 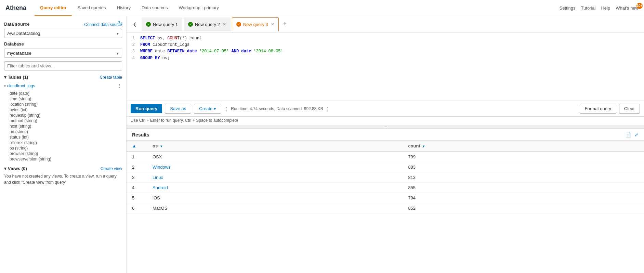 What do you see at coordinates (120, 86) in the screenshot?
I see `table-menu-icon: ⋮` at bounding box center [120, 86].